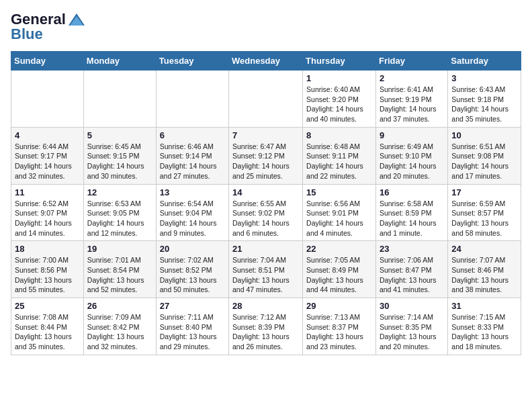 The height and width of the screenshot is (411, 532). Describe the element at coordinates (120, 275) in the screenshot. I see `day-info: Sunrise: 7:01 AM Sunset: 8:54 PM Dayligh…` at that location.